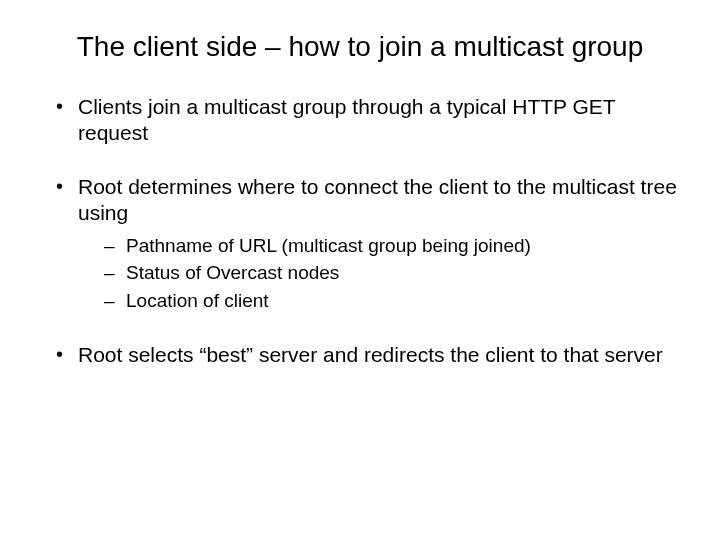 Image resolution: width=720 pixels, height=540 pixels. Describe the element at coordinates (365, 355) in the screenshot. I see `bullet-item: Root selects “best” server and redirects…` at that location.